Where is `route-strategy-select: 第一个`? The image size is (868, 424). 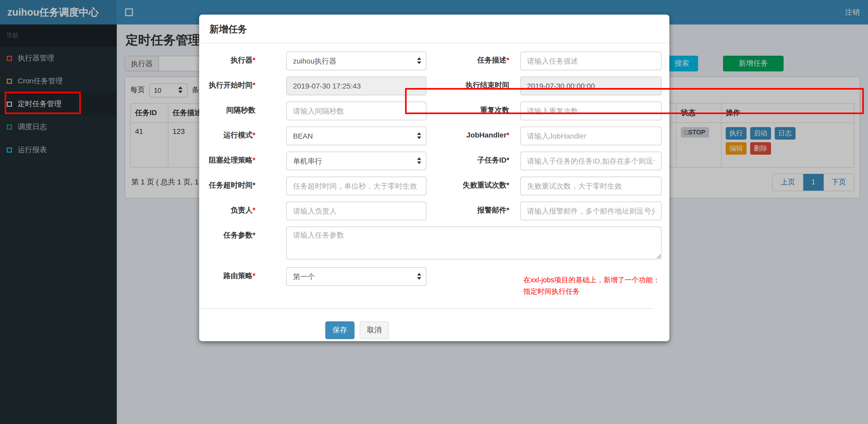
route-strategy-select: 第一个 is located at coordinates (356, 276).